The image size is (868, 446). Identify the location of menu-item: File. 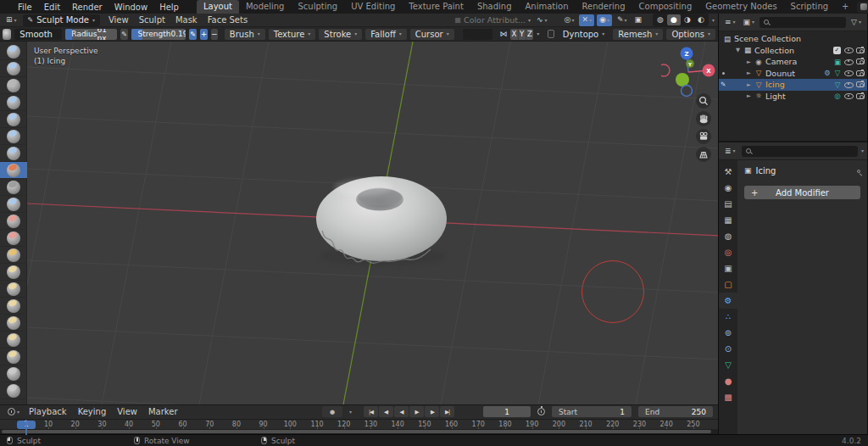
(25, 7).